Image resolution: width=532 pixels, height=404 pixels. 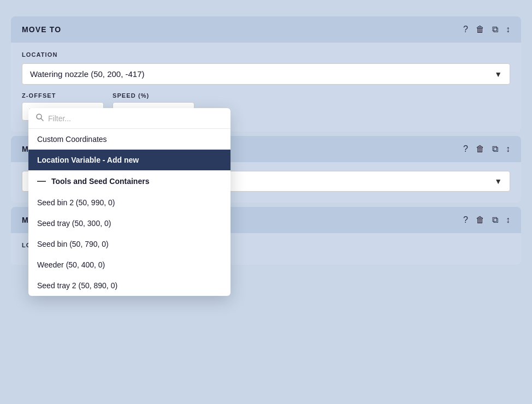 I want to click on location-label: LOCATION, so click(x=266, y=55).